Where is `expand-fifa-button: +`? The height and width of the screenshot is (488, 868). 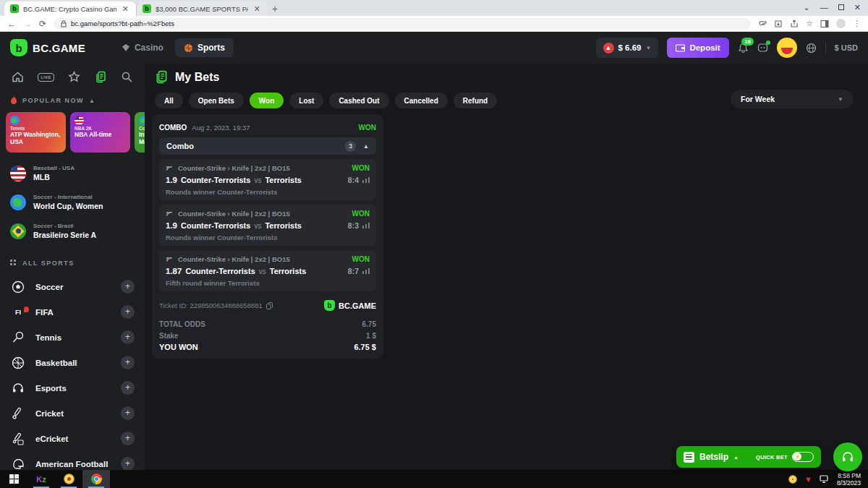
expand-fifa-button: + is located at coordinates (127, 312).